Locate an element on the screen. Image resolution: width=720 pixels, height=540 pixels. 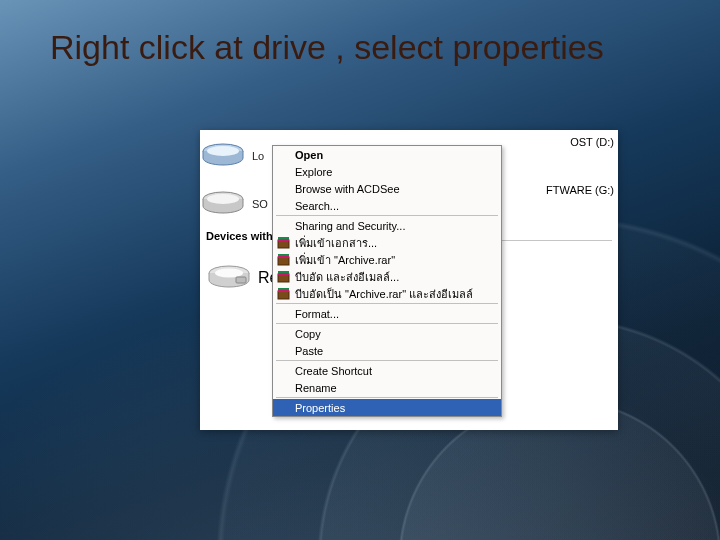
menu-browse-acdsee: Browse with ACDSee is located at coordinates (387, 188).